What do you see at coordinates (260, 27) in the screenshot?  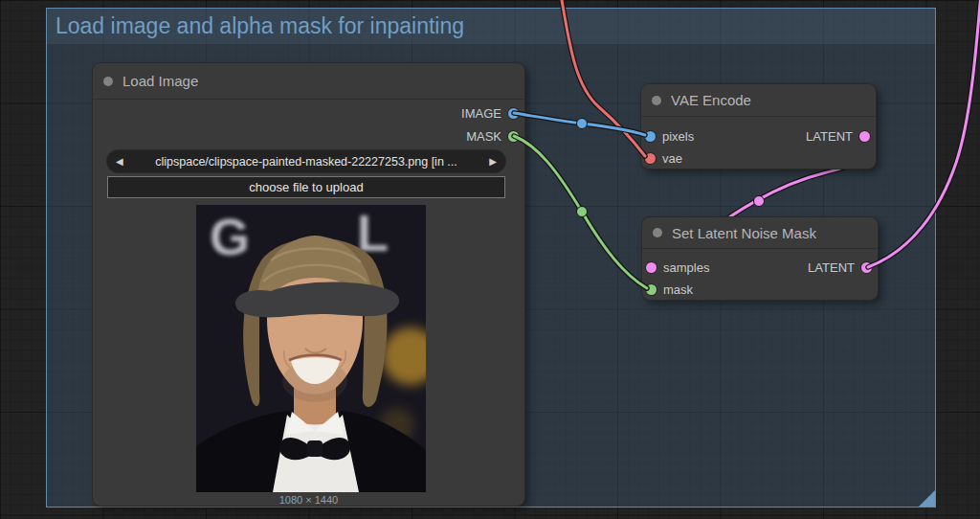 I see `group-title: Load image and alpha mask for inpainting` at bounding box center [260, 27].